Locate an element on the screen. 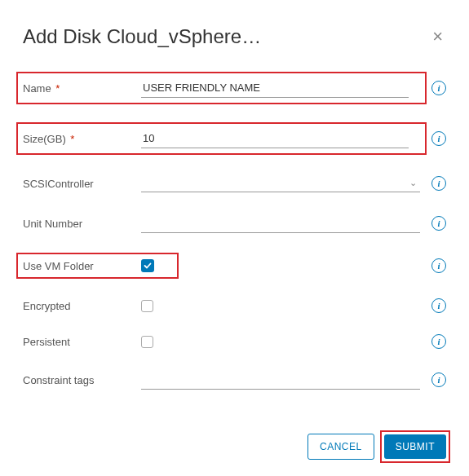 Image resolution: width=469 pixels, height=476 pixels. name-input is located at coordinates (275, 88).